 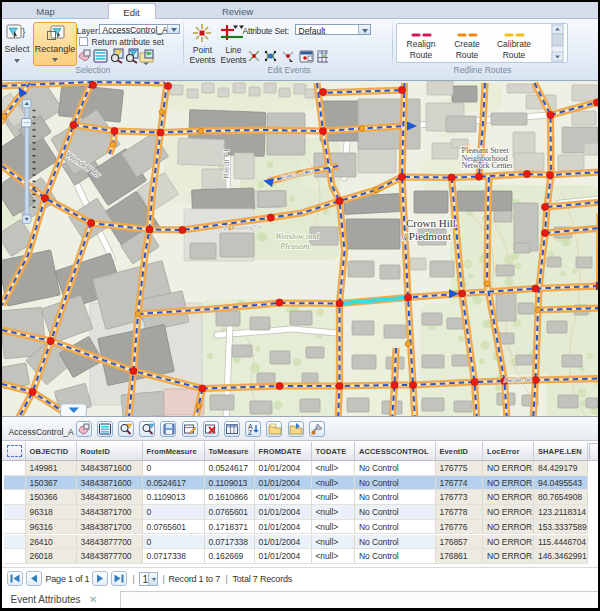 What do you see at coordinates (17, 49) in the screenshot?
I see `svg-text: Select` at bounding box center [17, 49].